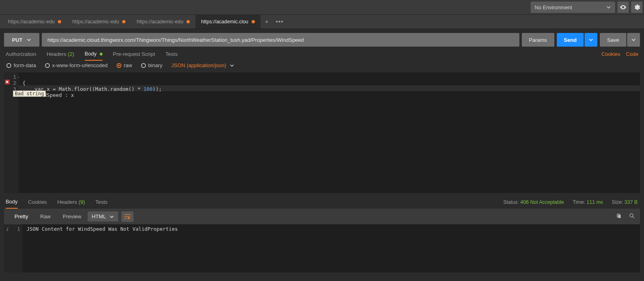  Describe the element at coordinates (29, 94) in the screenshot. I see `error-tooltip: Bad string` at that location.